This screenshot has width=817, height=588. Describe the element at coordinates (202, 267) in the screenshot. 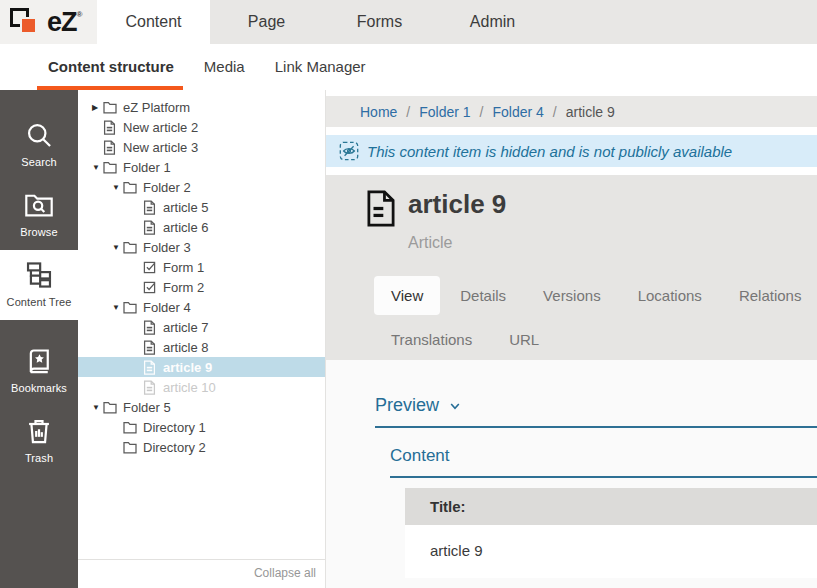

I see `tree-item-form-1: Form 1` at that location.